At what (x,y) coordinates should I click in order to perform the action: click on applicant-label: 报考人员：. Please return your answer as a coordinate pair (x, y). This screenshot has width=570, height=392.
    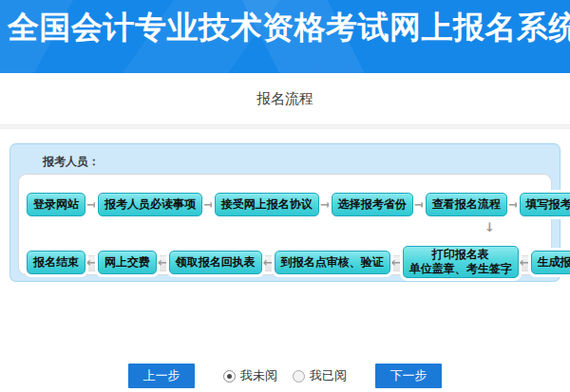
    Looking at the image, I should click on (285, 158).